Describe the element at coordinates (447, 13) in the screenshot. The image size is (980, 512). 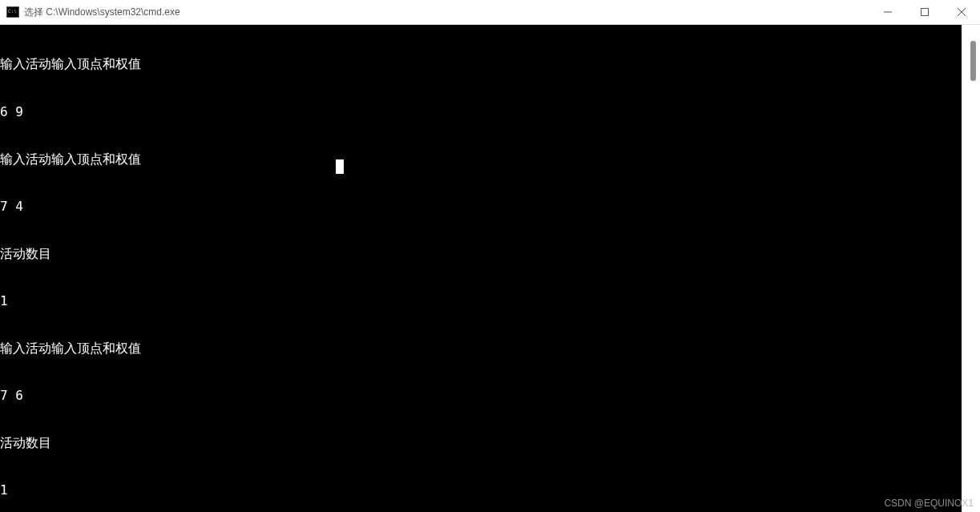
I see `window-title: 选择 C:\Windows\system32\cmd.exe` at that location.